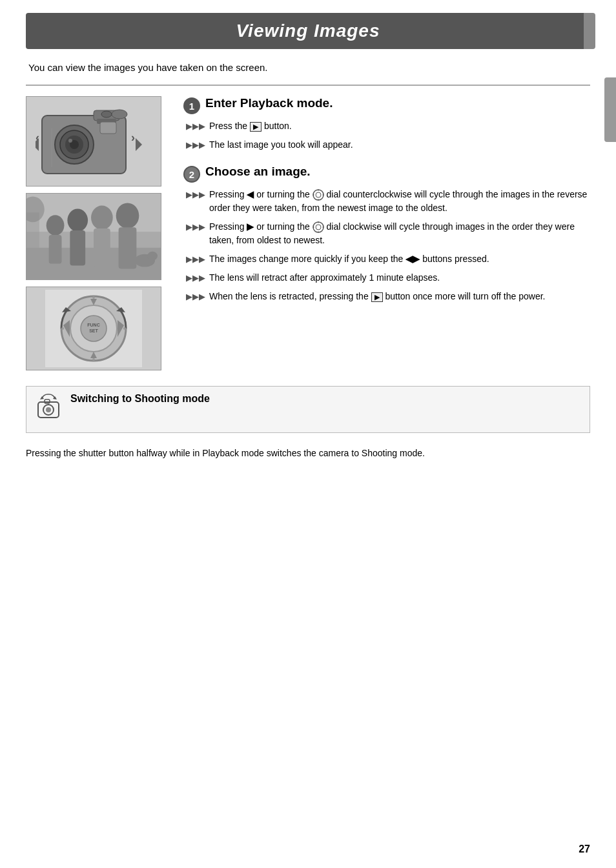 The image size is (616, 868). I want to click on step-2-block: 2 Choose an image. ▶▶▶ Pressing ◀ or tur…, so click(387, 234).